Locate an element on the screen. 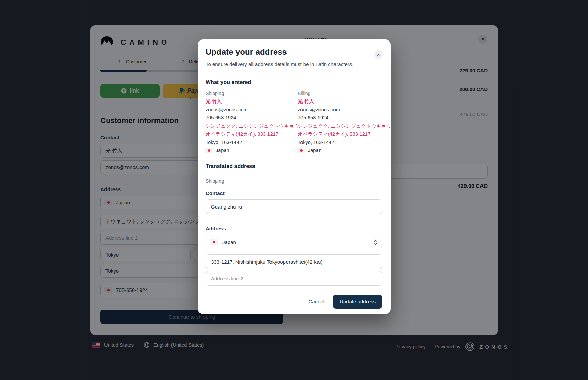  modal-close-button: ✕ is located at coordinates (378, 55).